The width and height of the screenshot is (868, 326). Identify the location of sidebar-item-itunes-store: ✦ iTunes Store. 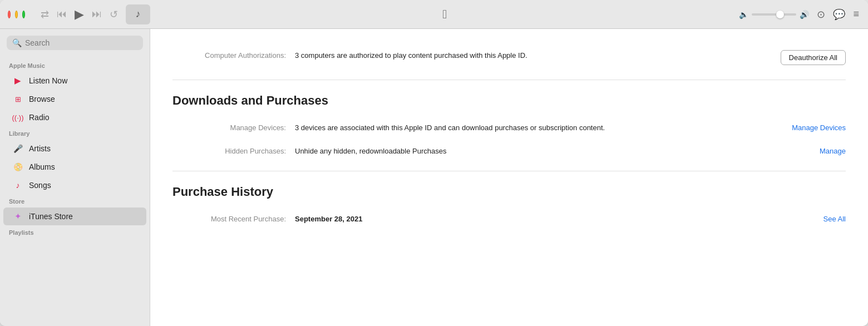
(75, 216).